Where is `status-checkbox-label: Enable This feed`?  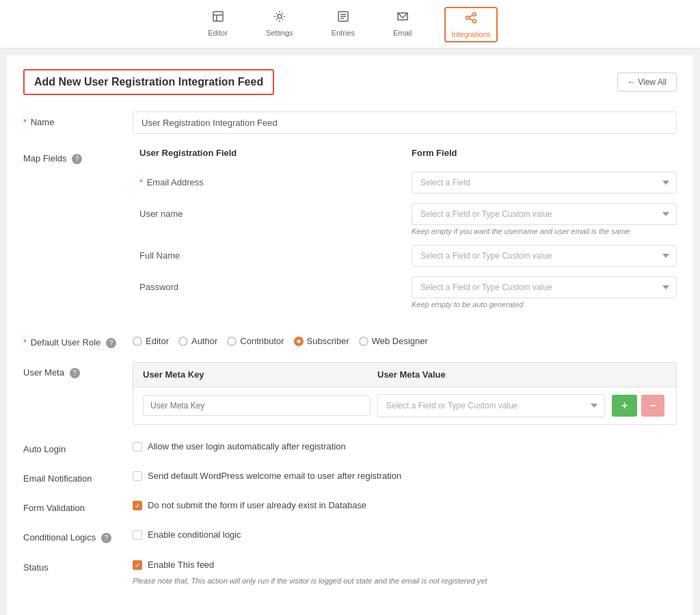 status-checkbox-label: Enable This feed is located at coordinates (405, 564).